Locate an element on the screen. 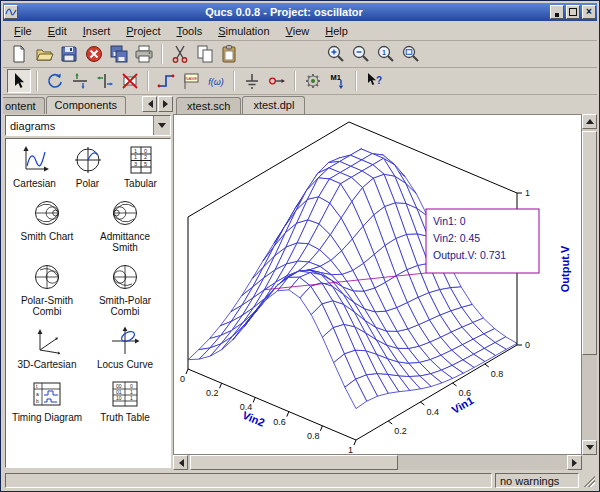 This screenshot has height=492, width=600. tab-scroll-right-button is located at coordinates (166, 104).